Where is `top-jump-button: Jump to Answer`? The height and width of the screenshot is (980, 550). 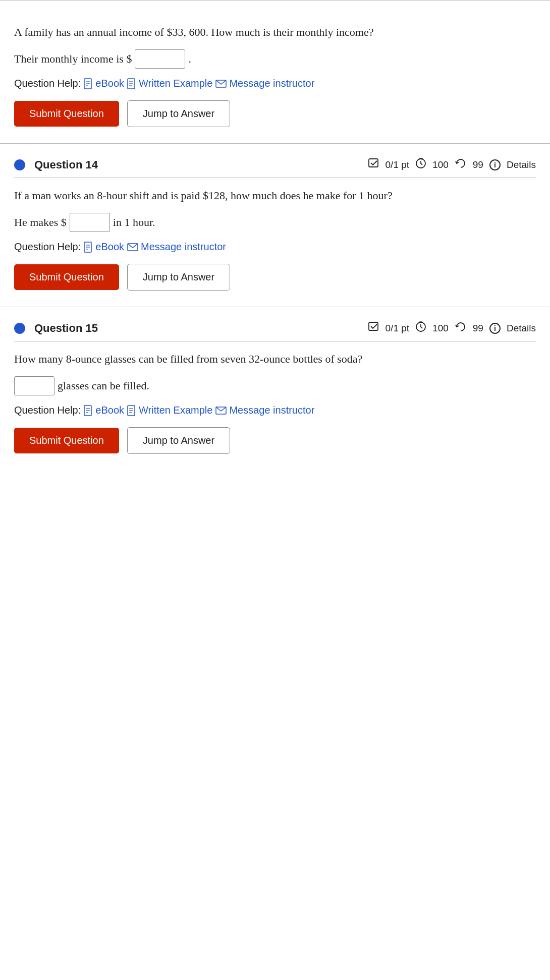 top-jump-button: Jump to Answer is located at coordinates (179, 114).